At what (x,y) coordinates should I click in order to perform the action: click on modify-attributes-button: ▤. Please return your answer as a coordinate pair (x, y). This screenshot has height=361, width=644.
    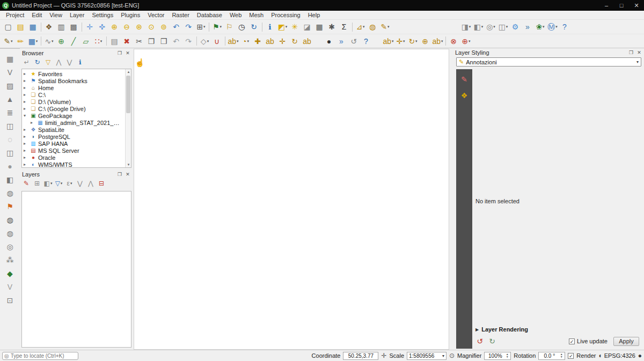
    Looking at the image, I should click on (115, 41).